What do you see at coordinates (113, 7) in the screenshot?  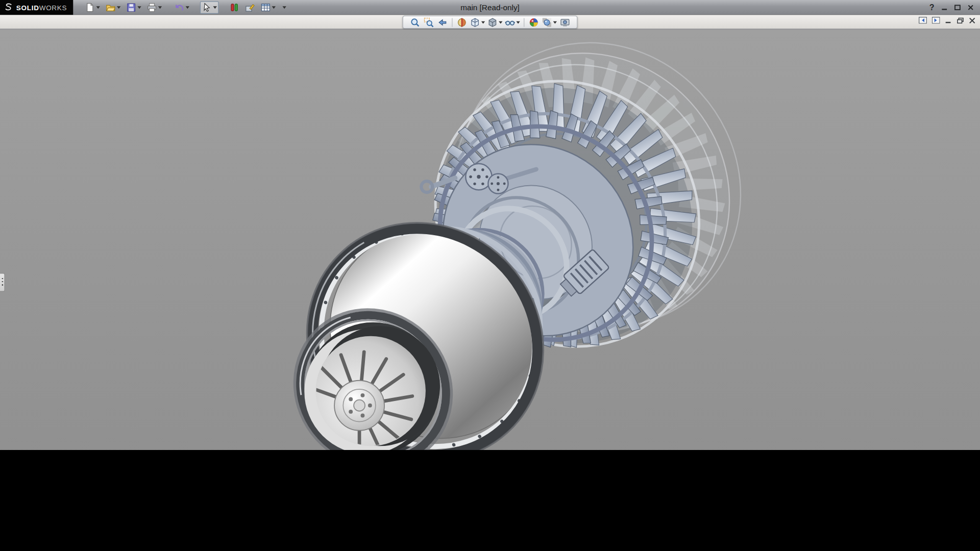 I see `open-button` at bounding box center [113, 7].